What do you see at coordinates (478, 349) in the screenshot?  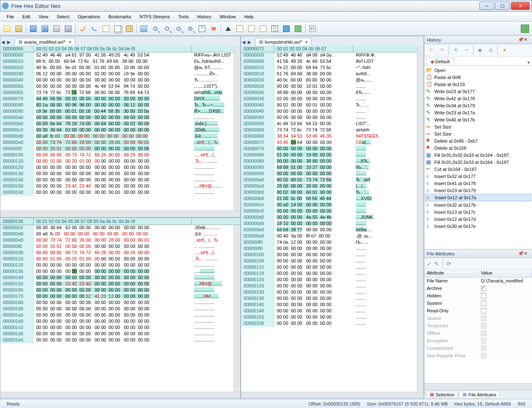 I see `fileattr-row: Compressed` at bounding box center [478, 349].